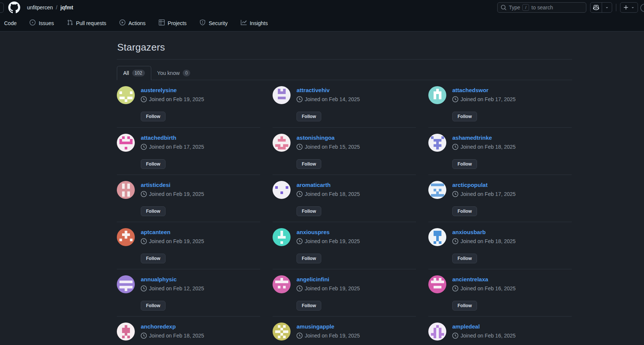 This screenshot has height=345, width=644. Describe the element at coordinates (134, 73) in the screenshot. I see `tab-all: All 102` at that location.